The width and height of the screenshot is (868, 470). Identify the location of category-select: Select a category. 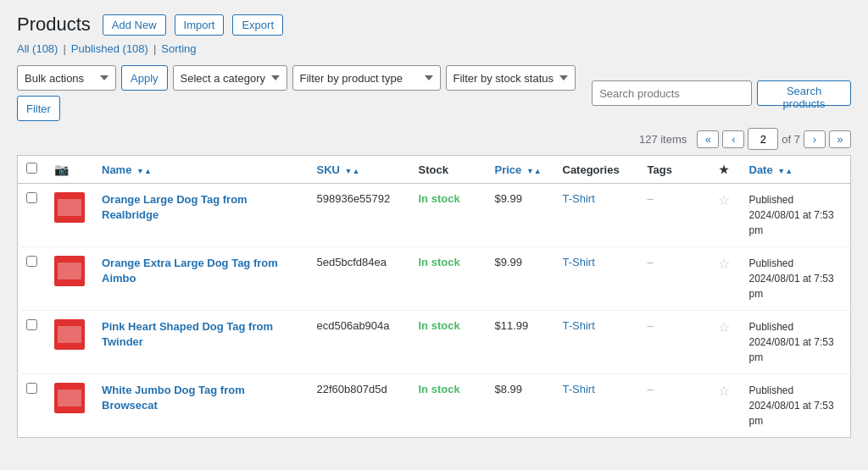
(231, 78).